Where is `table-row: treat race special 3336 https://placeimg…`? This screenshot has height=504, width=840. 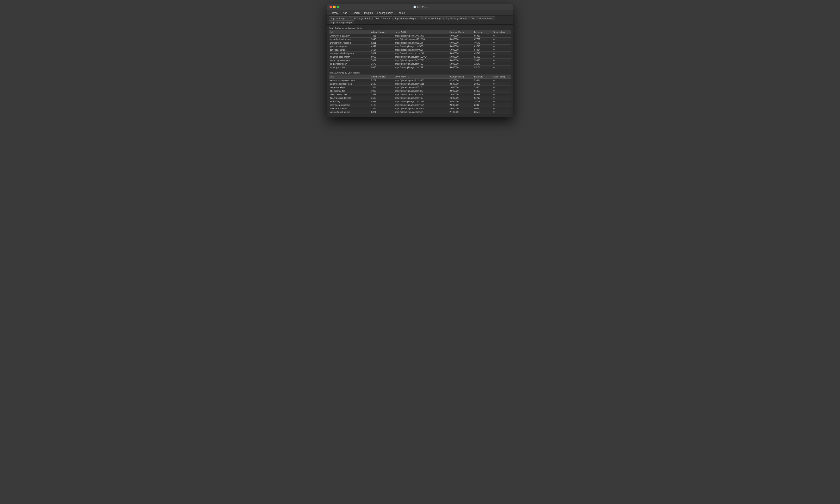
table-row: treat race special 3336 https://placeimg… is located at coordinates (420, 109).